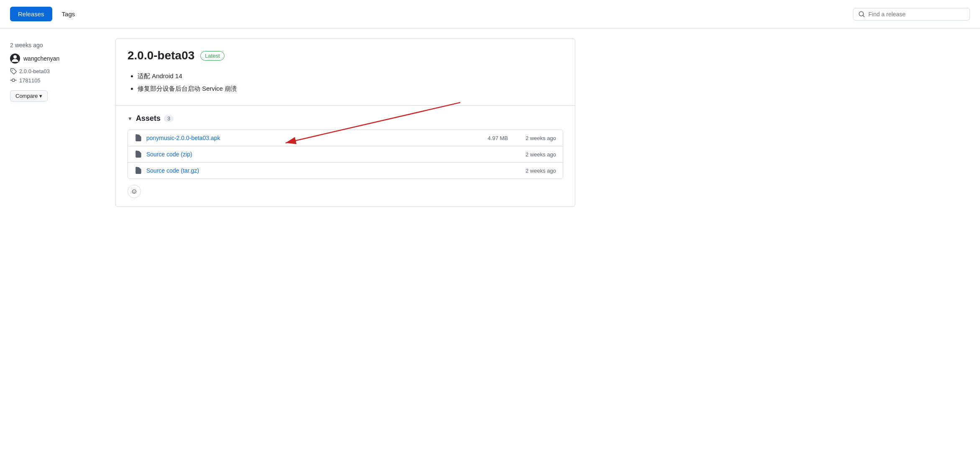 This screenshot has width=980, height=449. Describe the element at coordinates (345, 119) in the screenshot. I see `assets-header: ▼ Assets 3` at that location.